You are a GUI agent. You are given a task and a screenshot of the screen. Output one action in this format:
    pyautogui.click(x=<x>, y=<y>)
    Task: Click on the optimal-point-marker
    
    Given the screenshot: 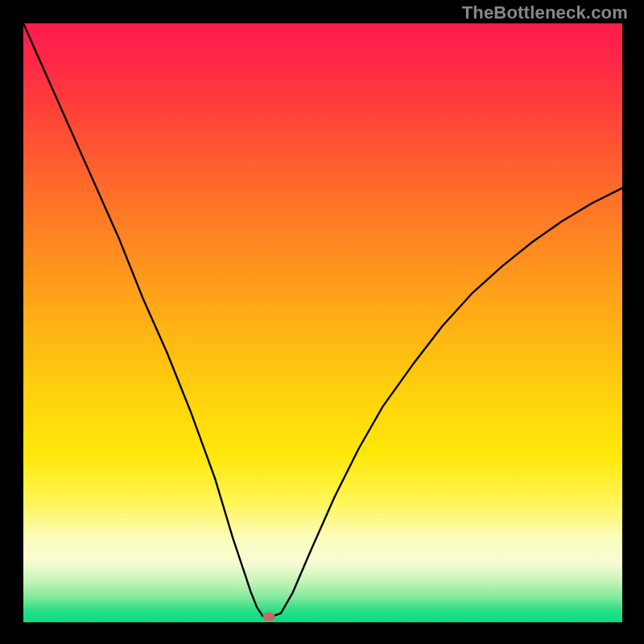 What is the action you would take?
    pyautogui.click(x=269, y=617)
    